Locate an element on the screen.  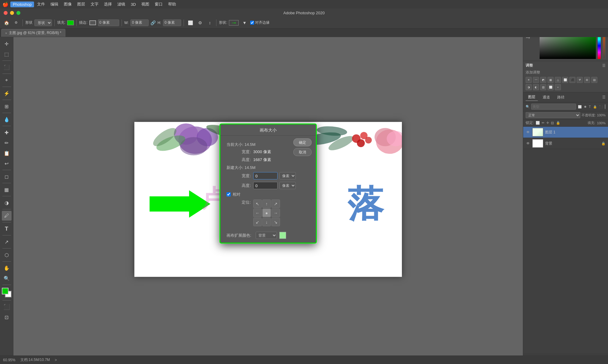
new-width-input is located at coordinates (265, 176).